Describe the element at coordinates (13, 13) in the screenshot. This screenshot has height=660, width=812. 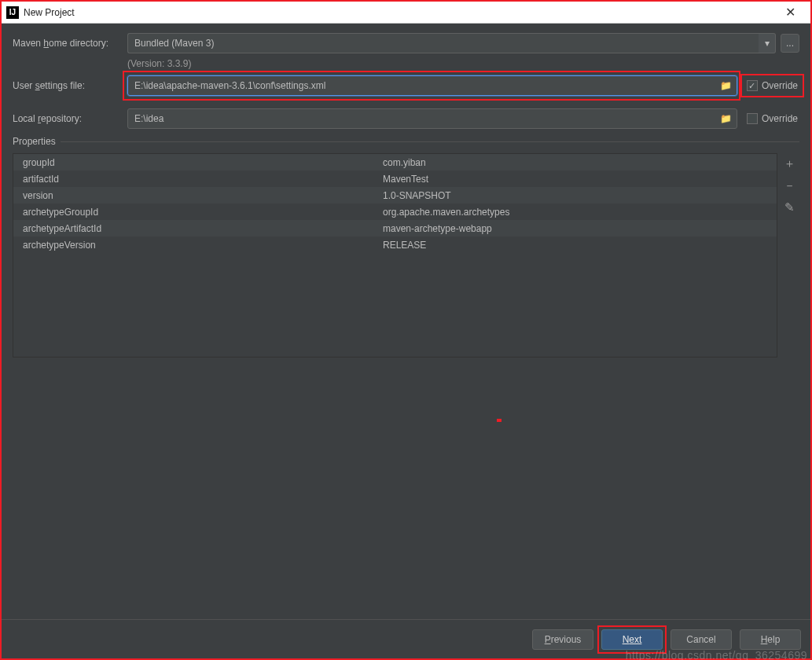
I see `app-icon: IJ` at that location.